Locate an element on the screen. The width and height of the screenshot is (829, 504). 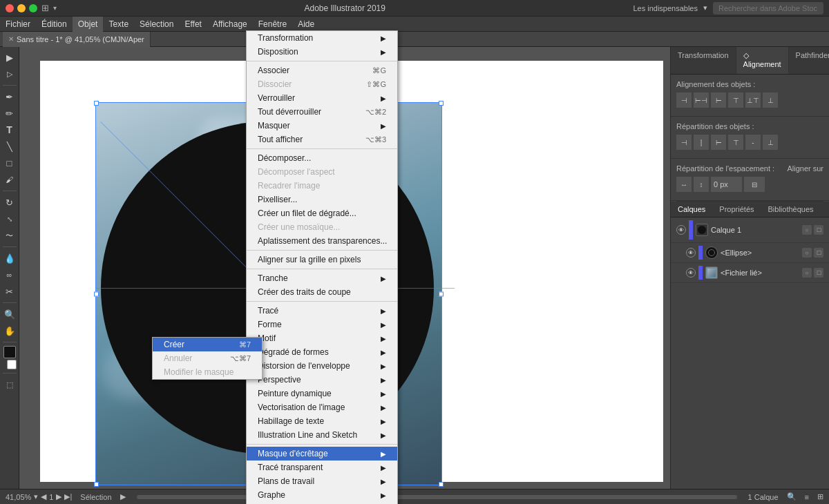
layer-eye-icon: 👁 is located at coordinates (681, 230).